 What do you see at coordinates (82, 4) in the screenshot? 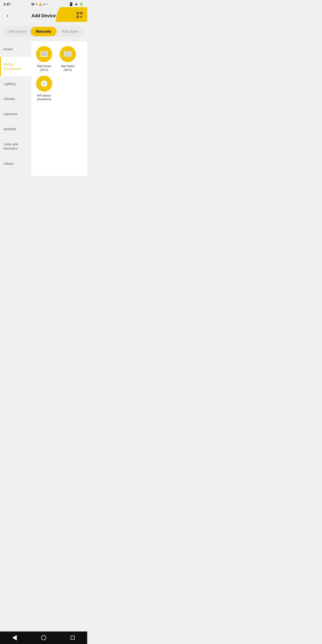
I see `battery-icon: 🔋` at bounding box center [82, 4].